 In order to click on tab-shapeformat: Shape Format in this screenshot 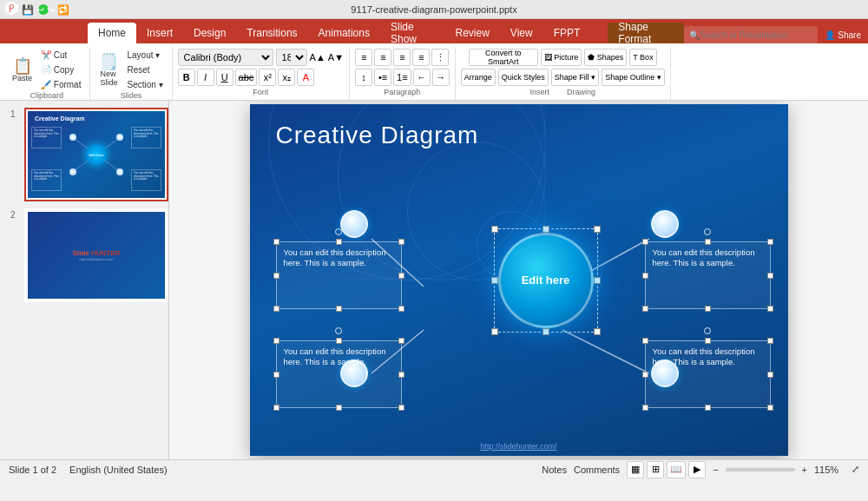, I will do `click(646, 33)`.